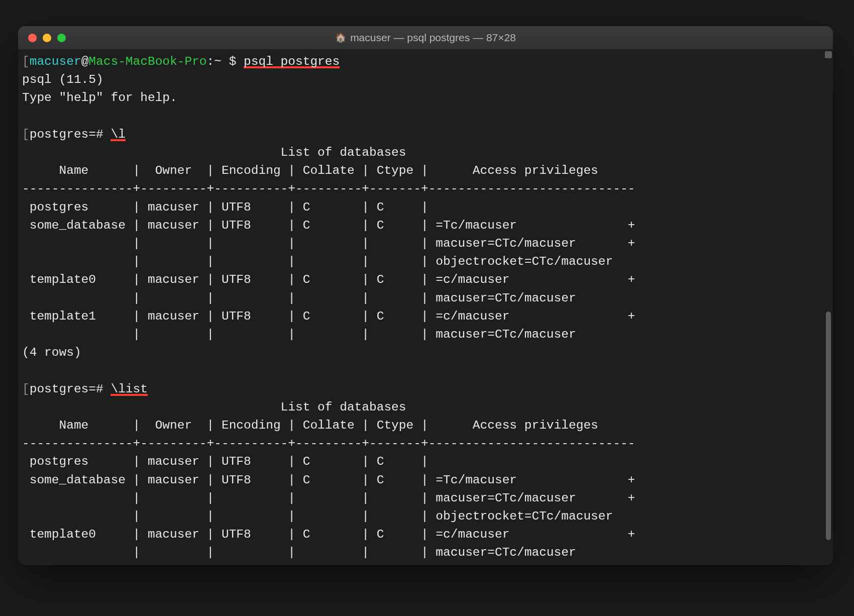 The height and width of the screenshot is (616, 854). I want to click on close-icon, so click(32, 38).